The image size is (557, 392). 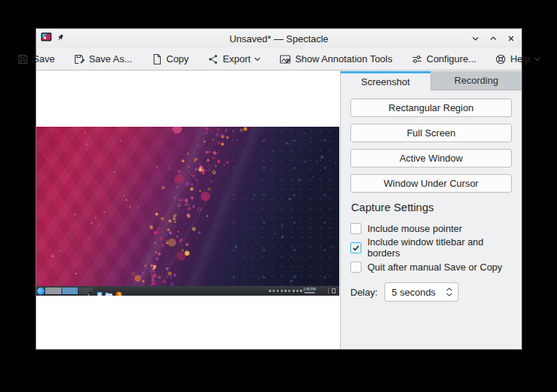 I want to click on system-tray-icons, so click(x=286, y=290).